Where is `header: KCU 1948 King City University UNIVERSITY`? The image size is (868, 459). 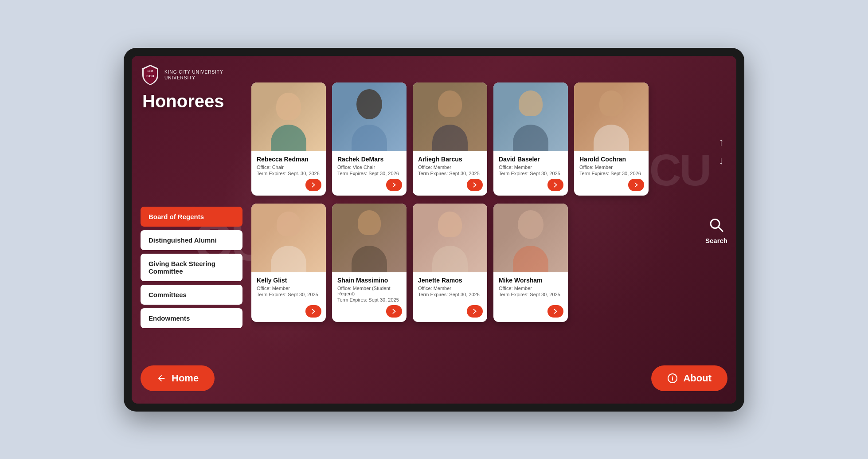
header: KCU 1948 King City University UNIVERSITY is located at coordinates (182, 75).